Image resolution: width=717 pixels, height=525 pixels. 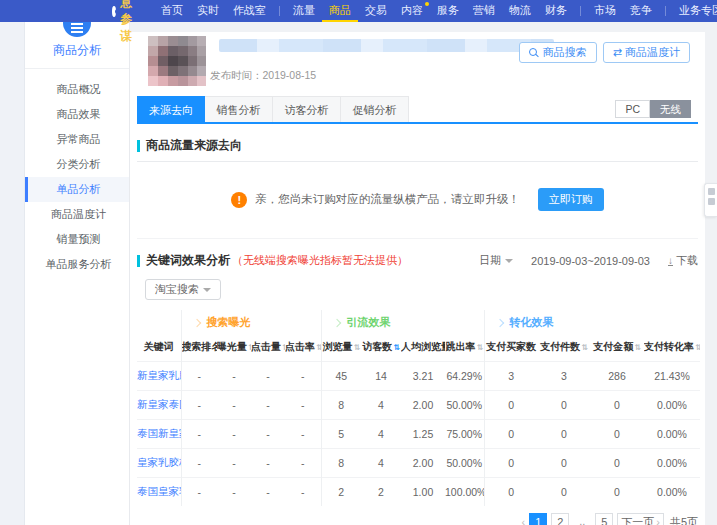 I want to click on page-total: 共5页, so click(x=684, y=520).